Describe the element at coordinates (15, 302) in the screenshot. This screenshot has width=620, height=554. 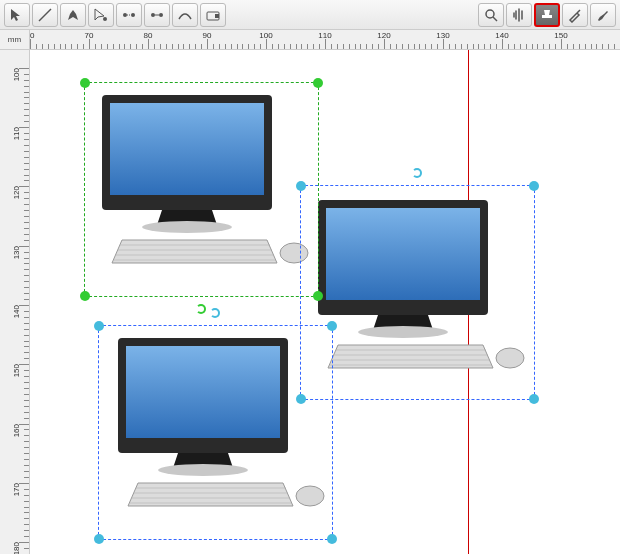
I see `ruler-vertical: 100110120130140150160170180` at that location.